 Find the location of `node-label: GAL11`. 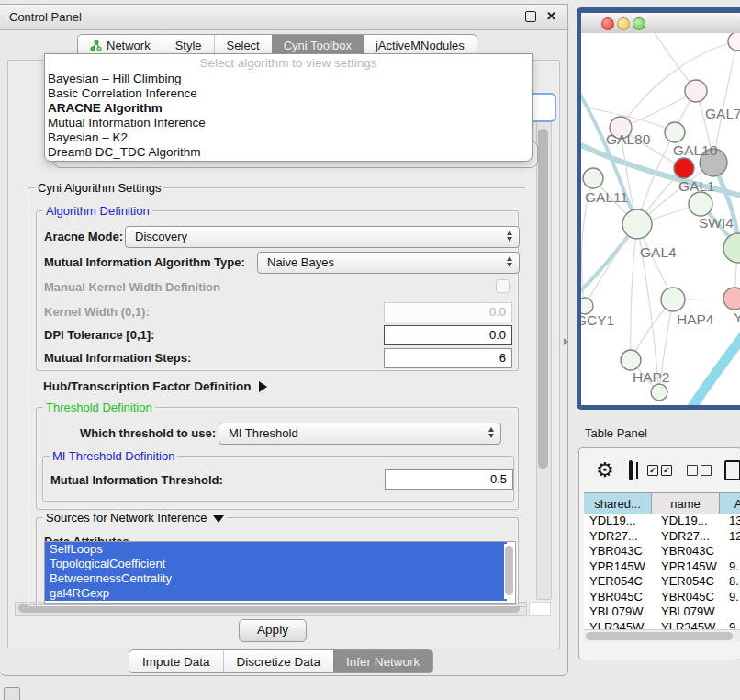

node-label: GAL11 is located at coordinates (606, 197).